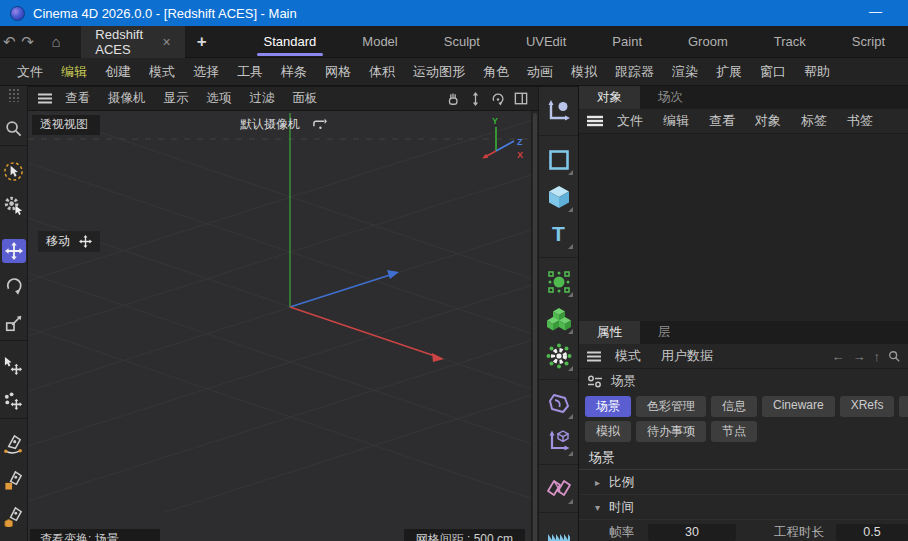  I want to click on array-cloner-button, so click(559, 319).